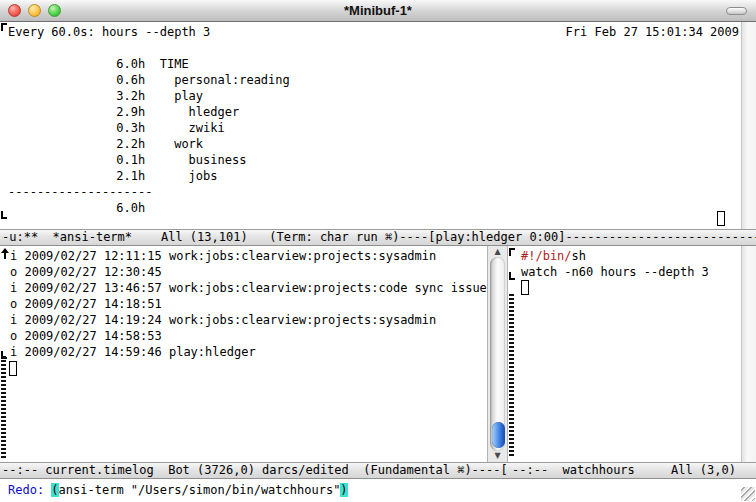  Describe the element at coordinates (632, 470) in the screenshot. I see `modeline-watchhours: --:-- watchhours All (3,0)` at that location.